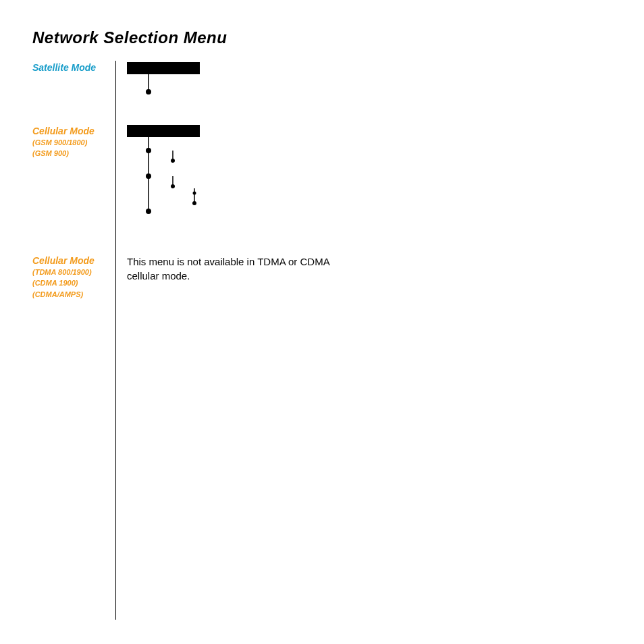 The height and width of the screenshot is (644, 644). Describe the element at coordinates (181, 178) in the screenshot. I see `cellular-tree-icon` at that location.